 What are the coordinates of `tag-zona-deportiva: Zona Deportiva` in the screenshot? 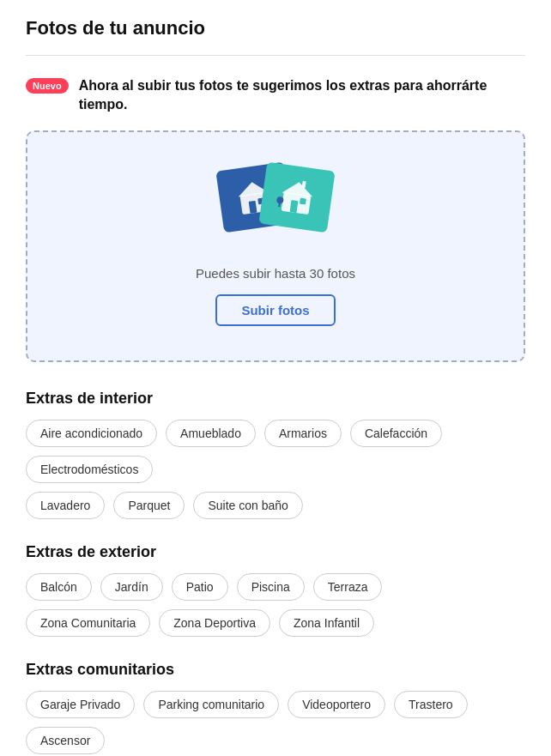 It's located at (215, 623).